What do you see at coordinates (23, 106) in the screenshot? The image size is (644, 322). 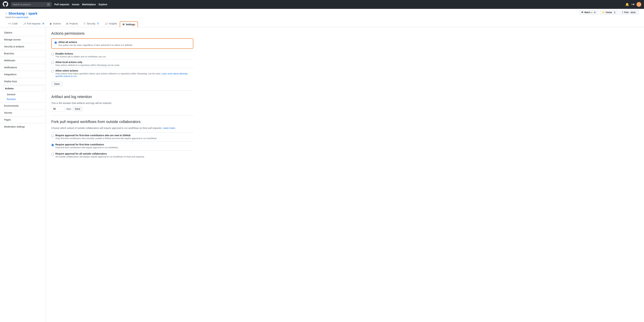 I see `sidebar-item-environments: Environments` at bounding box center [23, 106].